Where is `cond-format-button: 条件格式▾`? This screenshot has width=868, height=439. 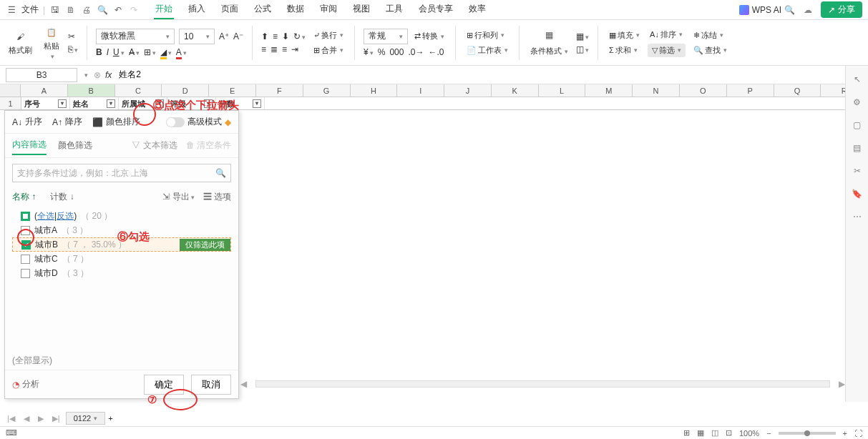
cond-format-button: 条件格式▾ is located at coordinates (550, 51).